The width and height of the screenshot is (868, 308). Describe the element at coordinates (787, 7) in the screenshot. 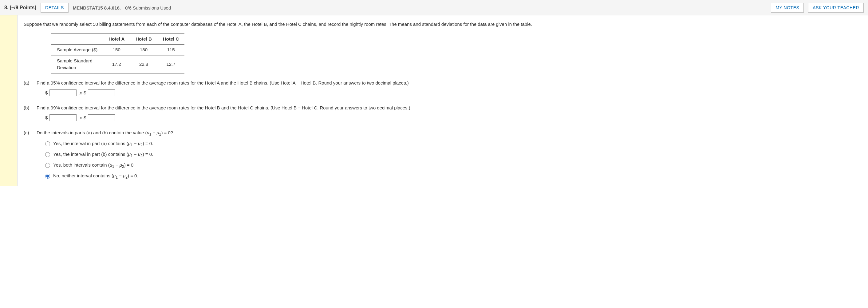

I see `my-notes-button: MY NOTES` at that location.